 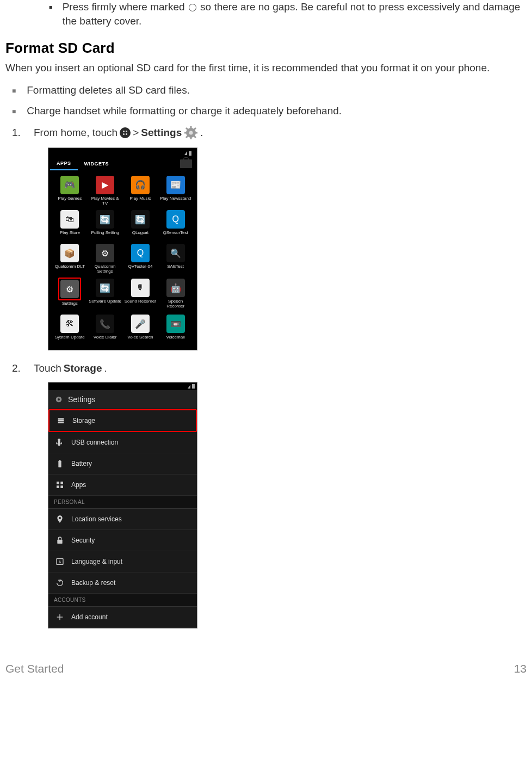 I want to click on step-number: 1., so click(x=17, y=133).